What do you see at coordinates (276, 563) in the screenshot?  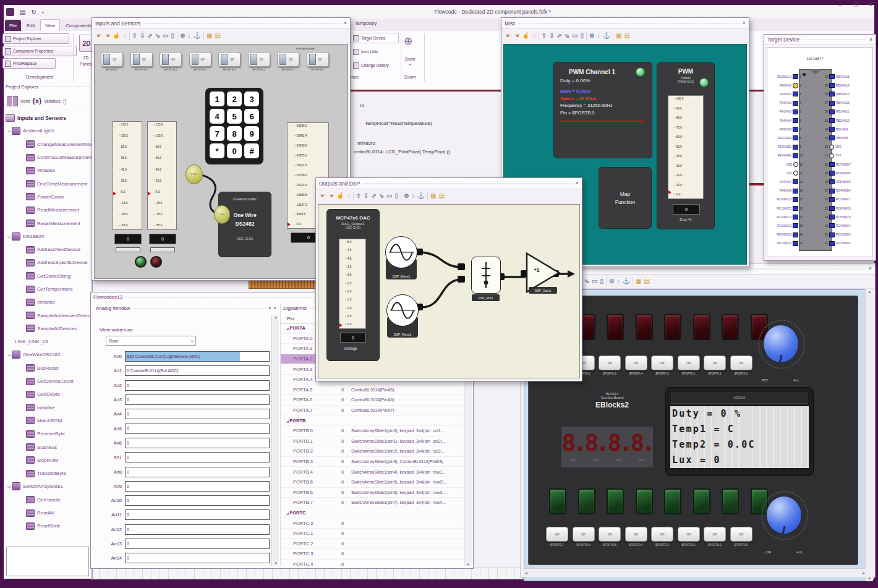 I see `scroll-down-icon: ▼` at bounding box center [276, 563].